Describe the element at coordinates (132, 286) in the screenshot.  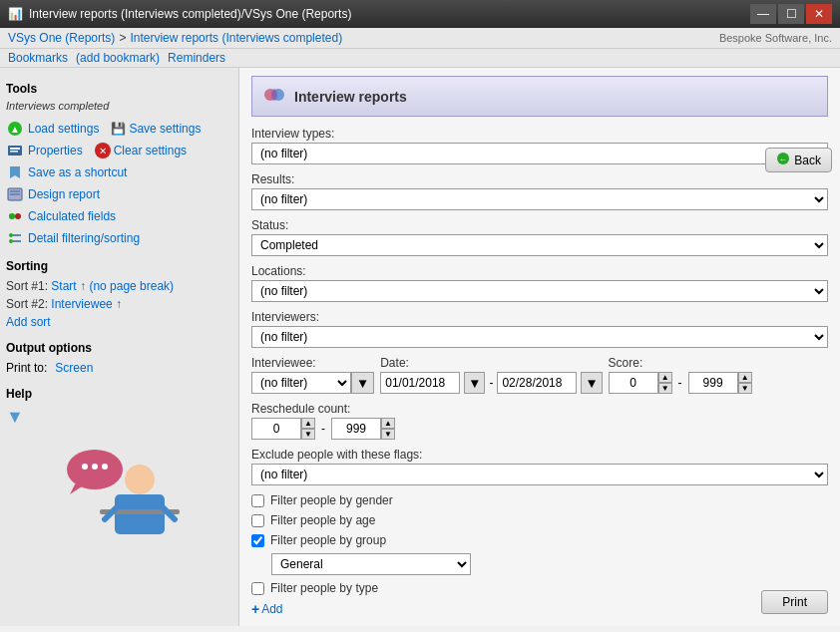
I see `sort1-extra: (no page break)` at that location.